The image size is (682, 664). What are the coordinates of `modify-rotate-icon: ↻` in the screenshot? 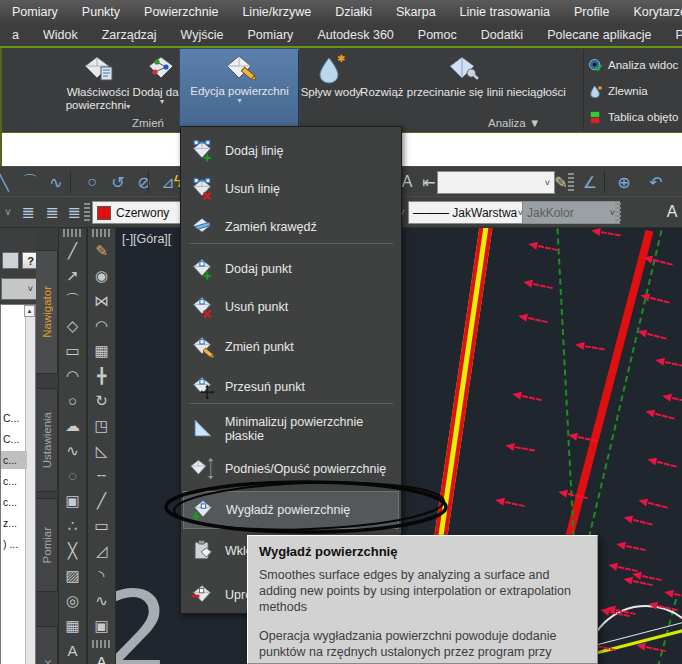 It's located at (102, 400).